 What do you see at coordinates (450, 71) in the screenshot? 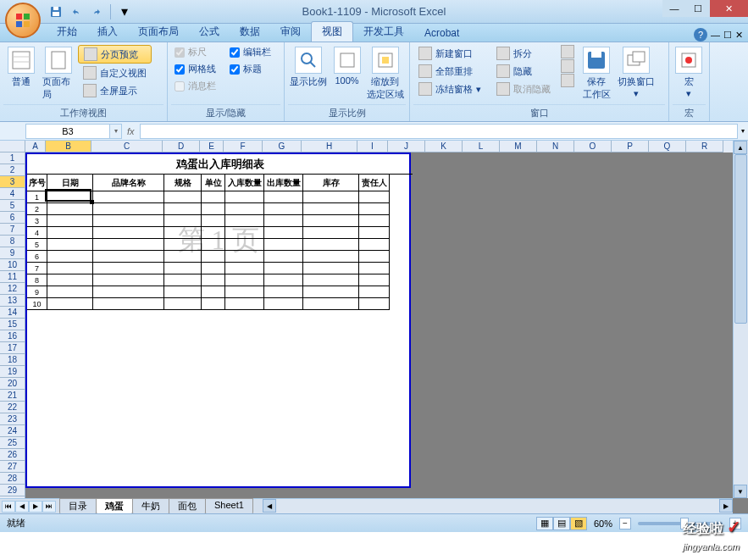
I see `arrange-all-button: 全部重排` at bounding box center [450, 71].